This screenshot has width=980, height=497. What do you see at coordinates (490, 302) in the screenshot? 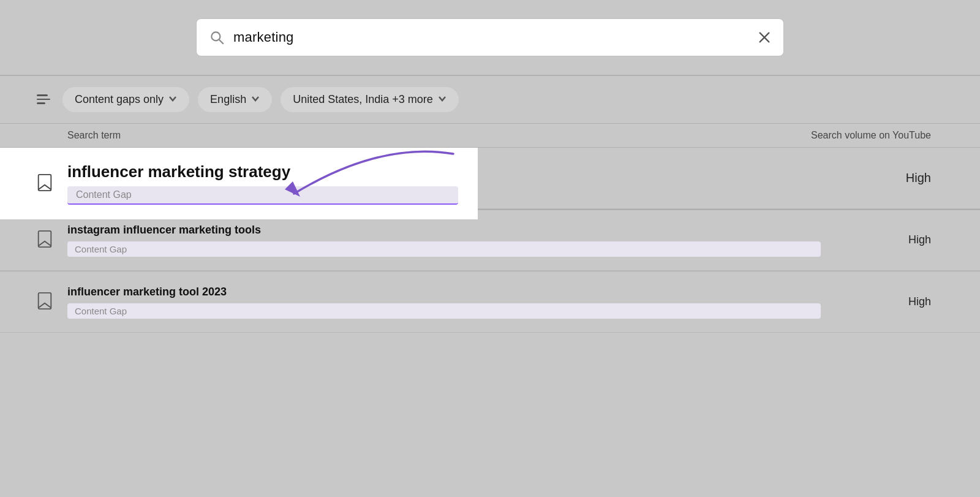
I see `table-row: influencer marketing tool 2023 Content G…` at bounding box center [490, 302].